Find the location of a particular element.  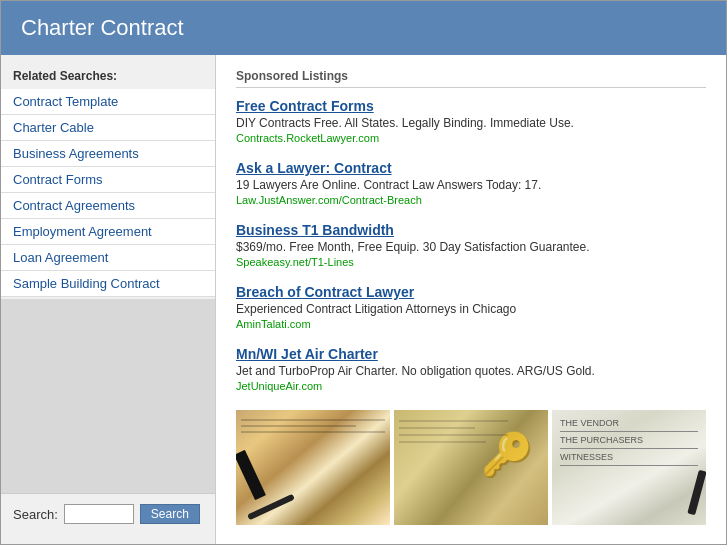

ad-desc-1: DIY Contracts Free. All States. Legally … is located at coordinates (471, 123).